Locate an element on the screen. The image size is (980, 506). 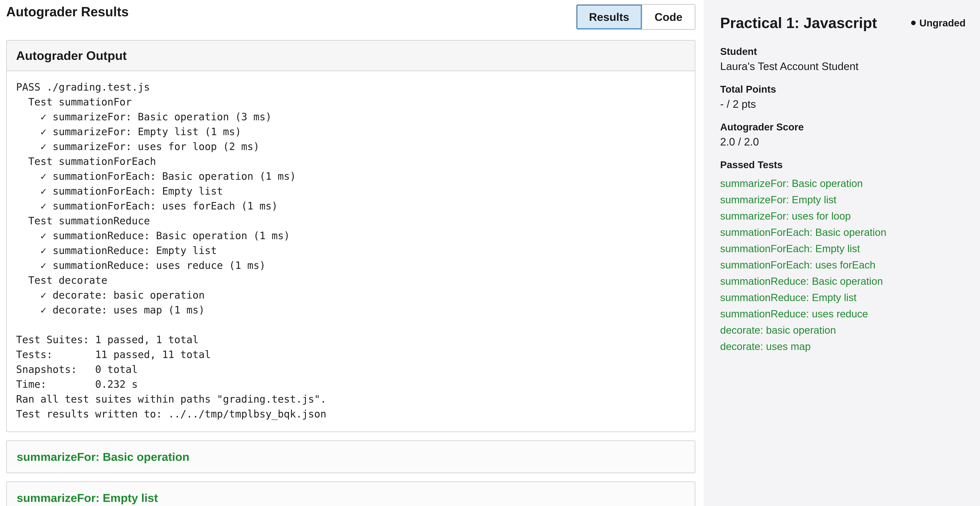
autograder-score-value: 2.0 / 2.0 is located at coordinates (843, 142).